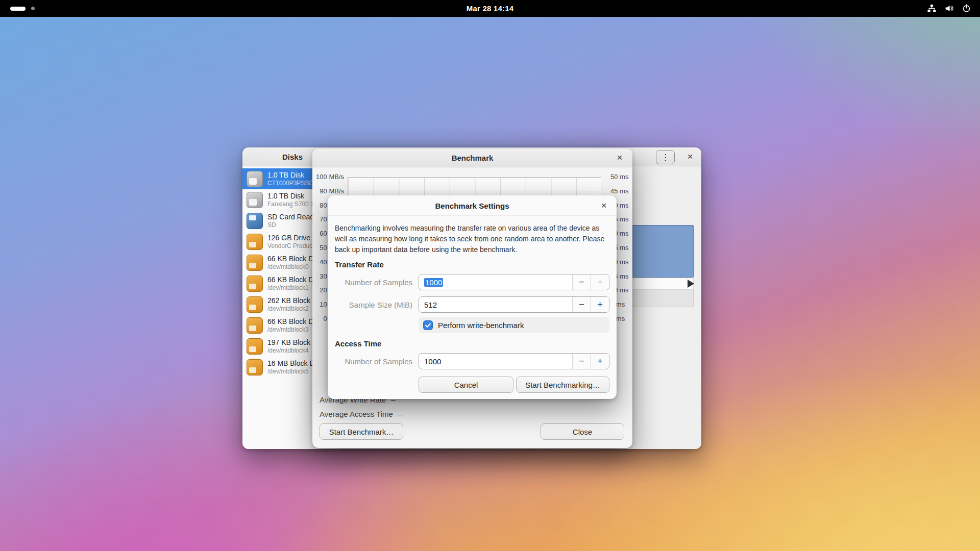 This screenshot has width=980, height=551. What do you see at coordinates (472, 206) in the screenshot?
I see `settings-title: Benchmark Settings` at bounding box center [472, 206].